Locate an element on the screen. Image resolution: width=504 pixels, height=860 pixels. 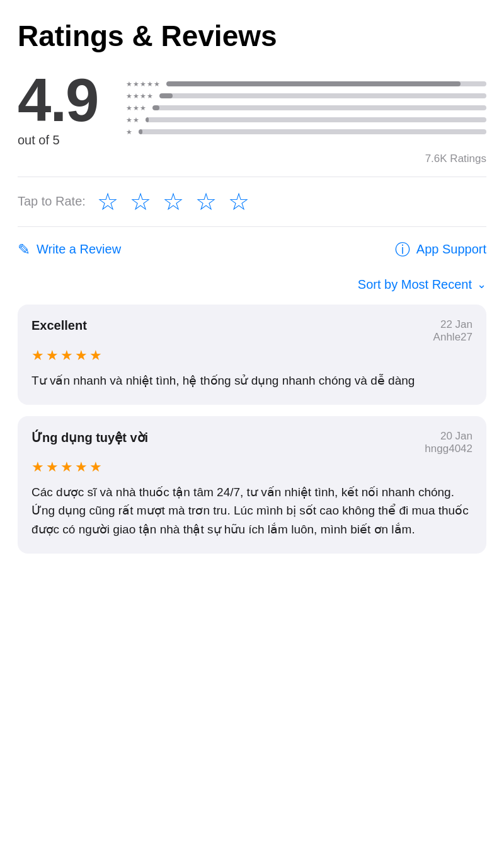
rating-big-score: 4.9 out of 5 is located at coordinates (62, 108).